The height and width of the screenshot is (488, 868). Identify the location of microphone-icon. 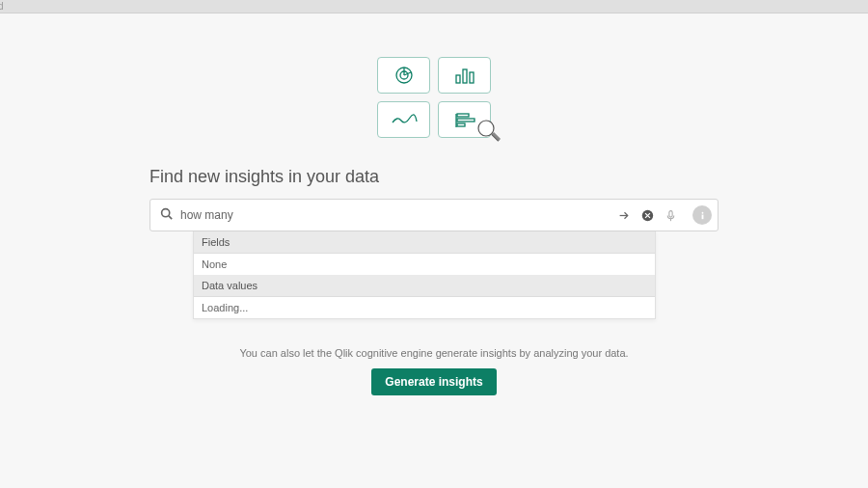
(670, 215).